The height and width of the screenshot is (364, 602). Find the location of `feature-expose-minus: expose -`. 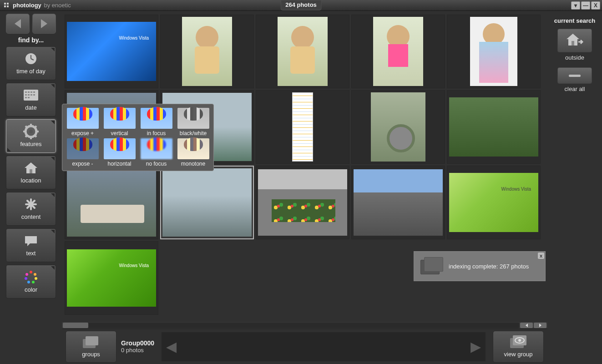

feature-expose-minus: expose - is located at coordinates (83, 153).